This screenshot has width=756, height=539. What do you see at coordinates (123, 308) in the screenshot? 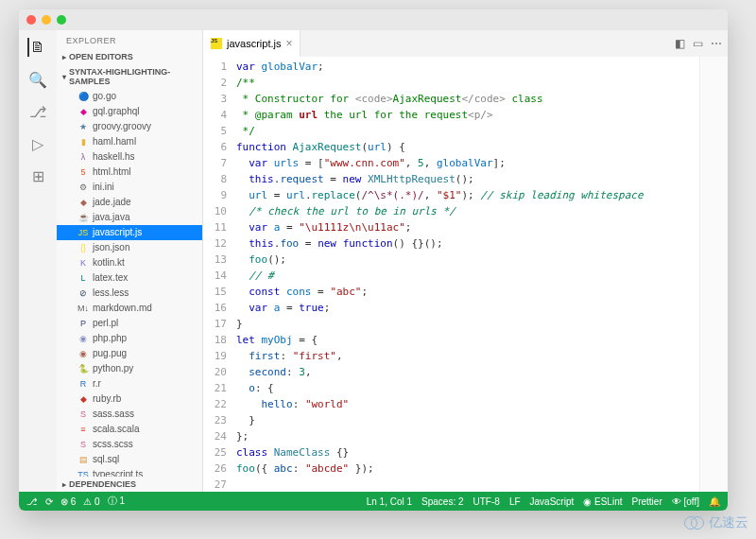
I see `file-name: markdown.md` at bounding box center [123, 308].